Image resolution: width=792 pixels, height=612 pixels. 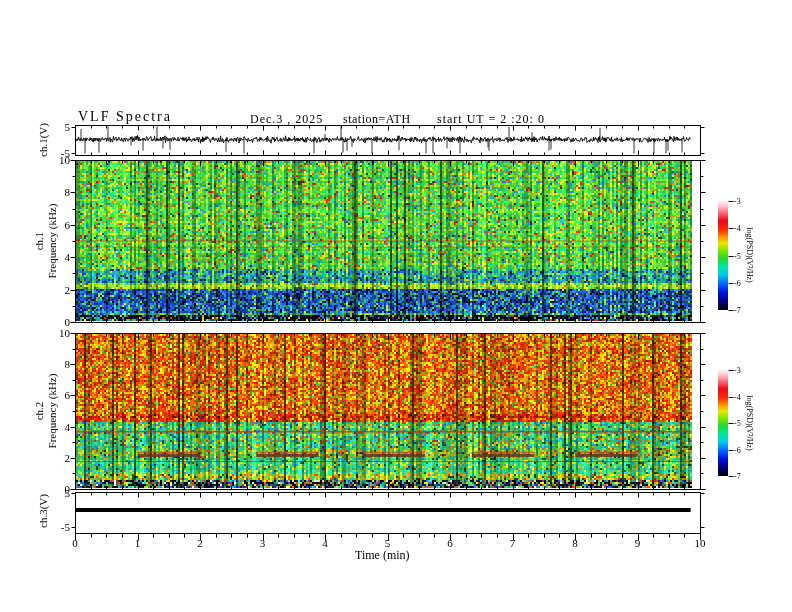 I want to click on colorbar2-tick-label: -6, so click(x=738, y=450).